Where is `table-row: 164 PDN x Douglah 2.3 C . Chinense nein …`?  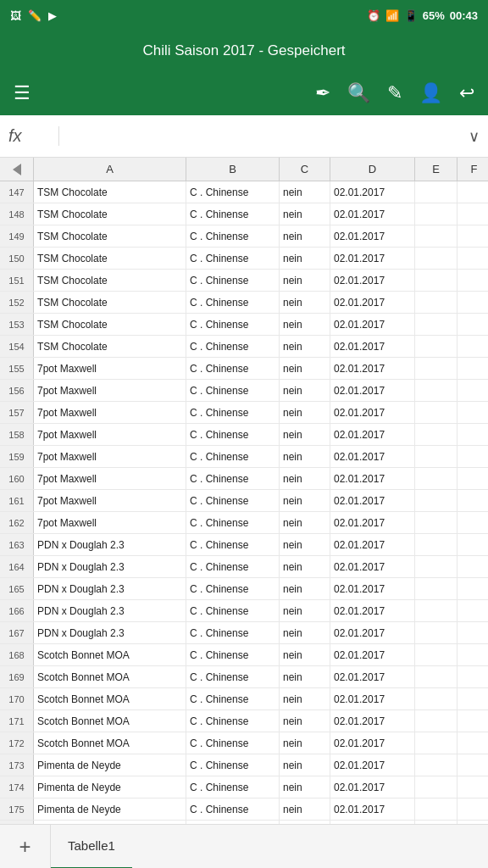 table-row: 164 PDN x Douglah 2.3 C . Chinense nein … is located at coordinates (244, 567).